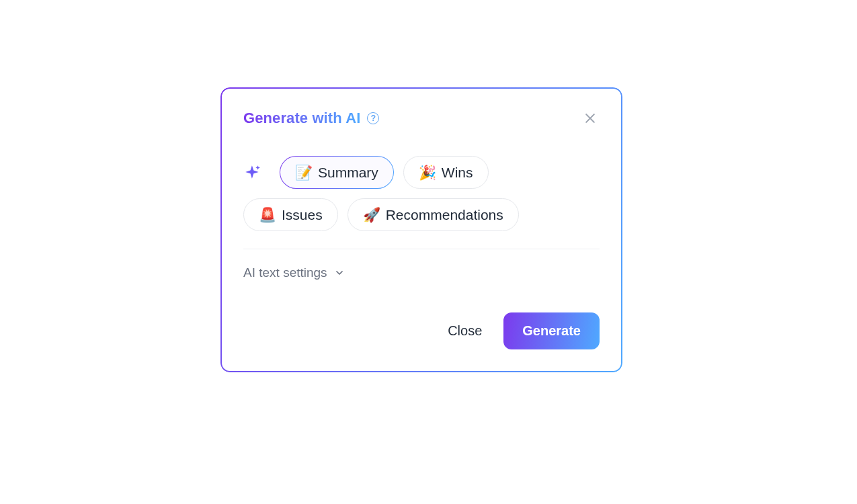 This screenshot has height=504, width=857. Describe the element at coordinates (445, 215) in the screenshot. I see `option-label: Recommendations` at that location.